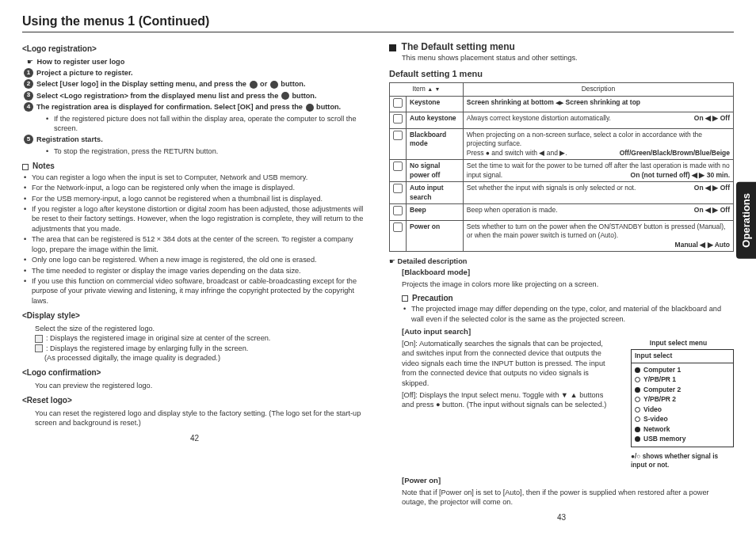 This screenshot has height=536, width=756. I want to click on default-setting-sub: This menu shows placement status and oth…, so click(567, 58).